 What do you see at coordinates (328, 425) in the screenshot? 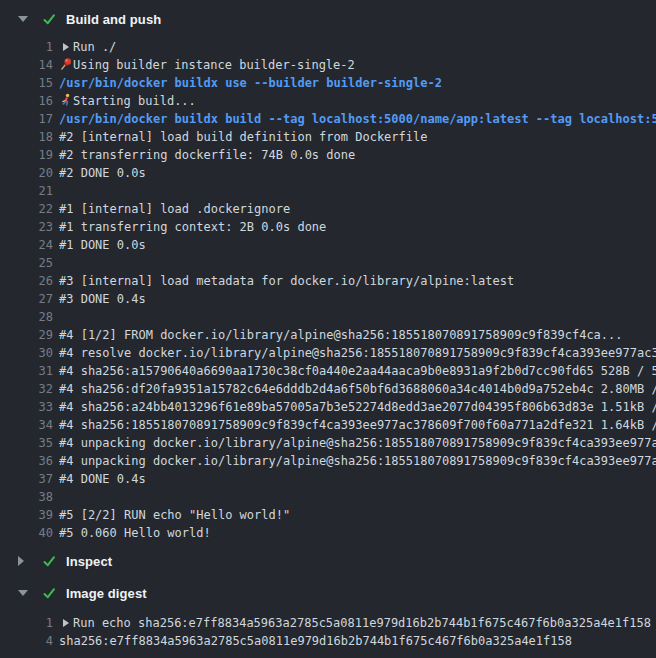
I see `log-line: 34#4 sha256:185518070891758909c9f839cf4c…` at bounding box center [328, 425].